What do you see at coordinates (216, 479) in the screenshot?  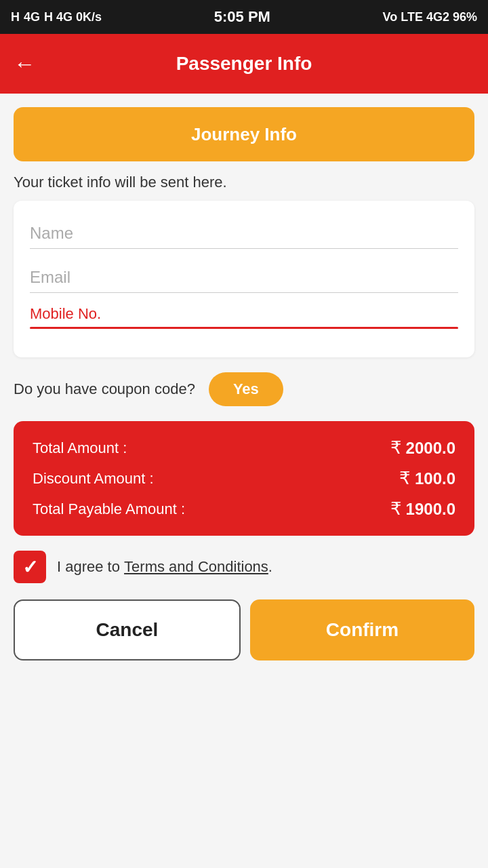 I see `discount-amount-label: Discount Amount :` at bounding box center [216, 479].